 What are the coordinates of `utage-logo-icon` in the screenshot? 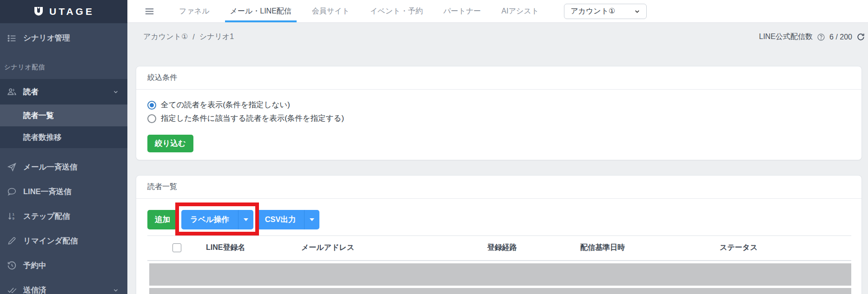 It's located at (39, 12).